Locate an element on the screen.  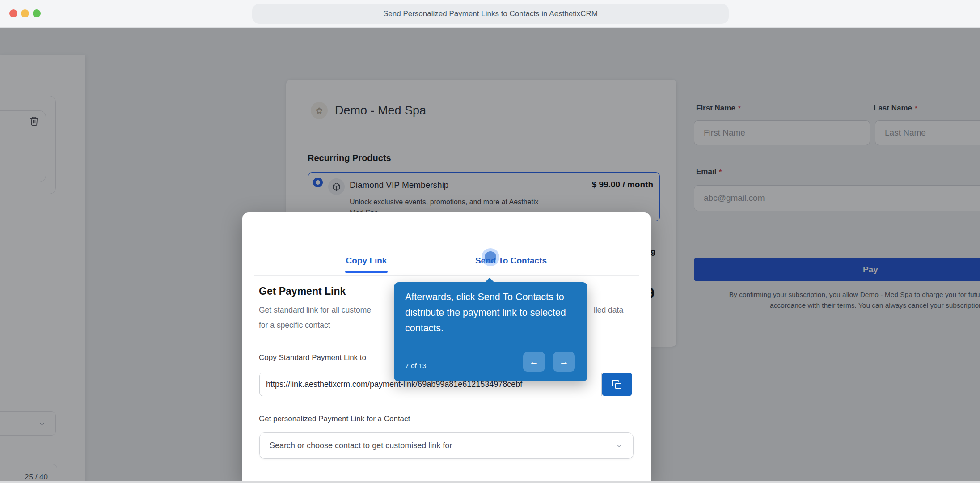
tooltip-text: Afterwards, click Send To Contacts to di… is located at coordinates (492, 313).